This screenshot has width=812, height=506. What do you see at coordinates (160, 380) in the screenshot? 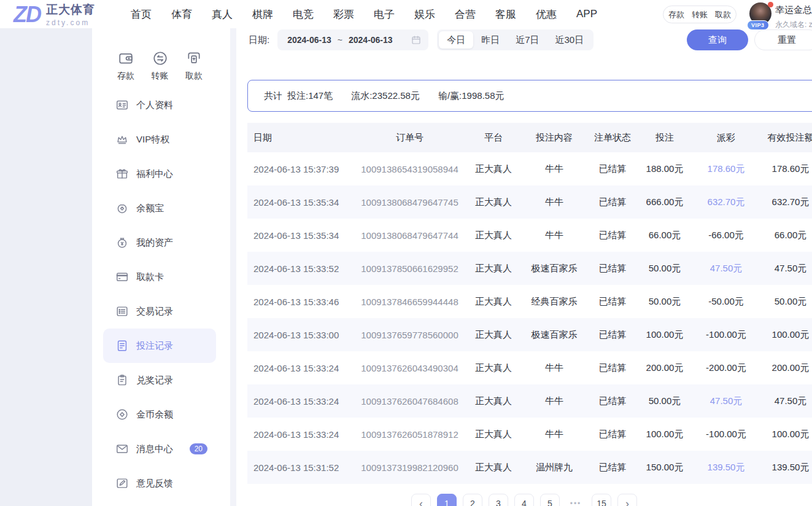
I see `sidebar-item-redeem-records: 兑奖记录` at bounding box center [160, 380].